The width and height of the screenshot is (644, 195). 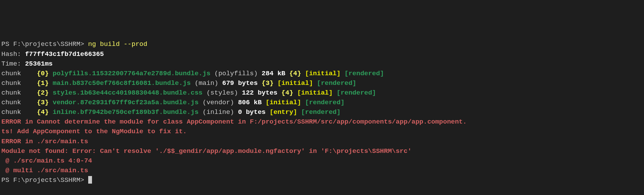 I want to click on chunk-group: (styles), so click(x=222, y=93).